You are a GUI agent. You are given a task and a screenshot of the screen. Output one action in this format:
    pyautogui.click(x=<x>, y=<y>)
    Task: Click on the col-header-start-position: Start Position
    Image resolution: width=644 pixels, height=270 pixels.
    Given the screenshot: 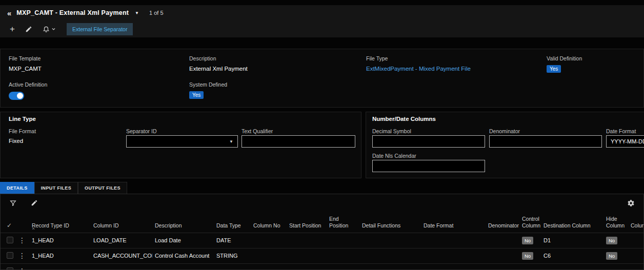 What is the action you would take?
    pyautogui.click(x=307, y=222)
    